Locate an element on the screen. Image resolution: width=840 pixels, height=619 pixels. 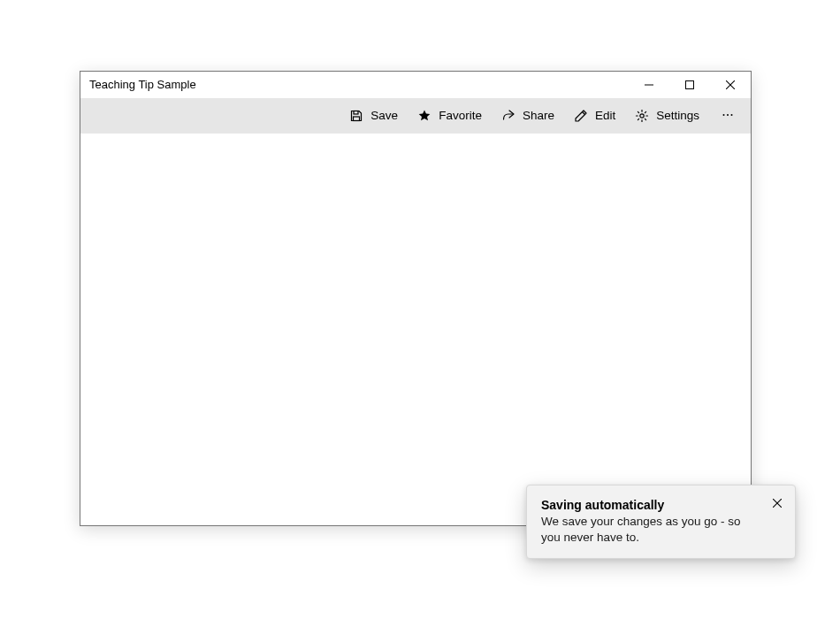
minimize-icon is located at coordinates (649, 85).